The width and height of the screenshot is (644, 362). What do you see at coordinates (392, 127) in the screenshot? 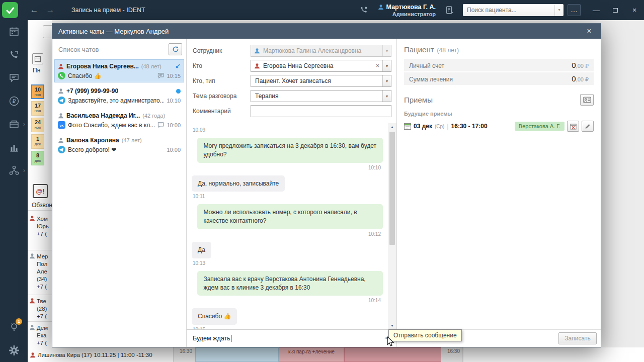
I see `scroll-up-icon: ▲` at bounding box center [392, 127].